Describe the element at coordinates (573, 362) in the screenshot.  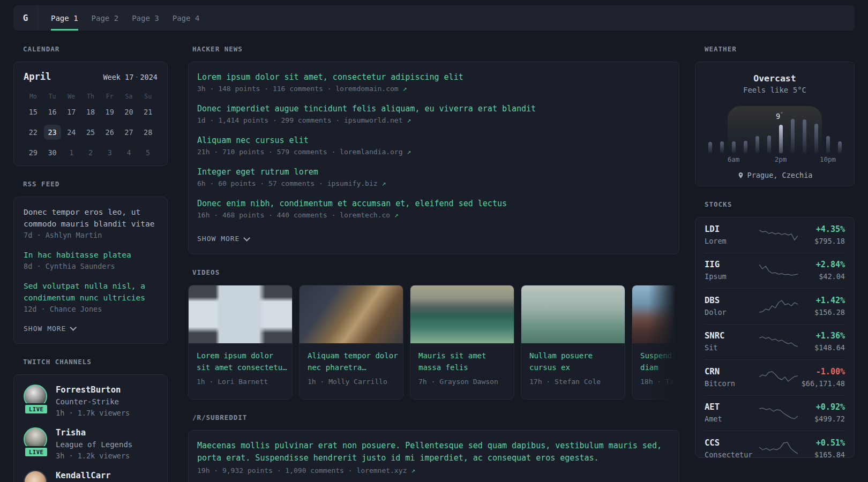
I see `video-title: Nullam posuerecursus ex` at that location.